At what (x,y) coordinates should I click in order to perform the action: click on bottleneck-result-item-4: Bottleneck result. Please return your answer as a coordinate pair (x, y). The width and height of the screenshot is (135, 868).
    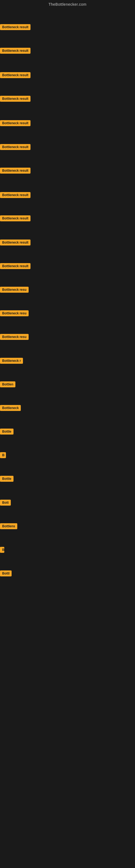
    Looking at the image, I should click on (15, 99).